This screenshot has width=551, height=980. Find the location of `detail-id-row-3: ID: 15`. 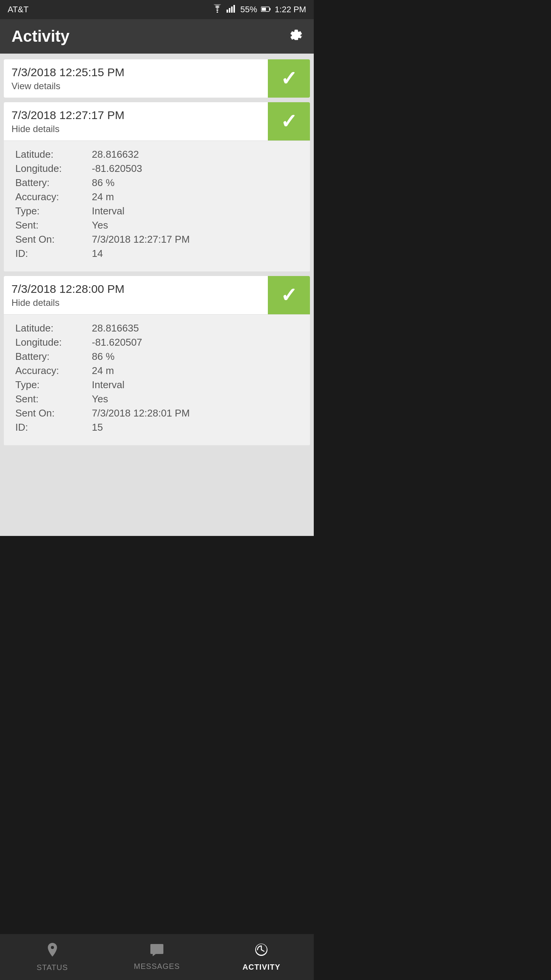

detail-id-row-3: ID: 15 is located at coordinates (157, 427).